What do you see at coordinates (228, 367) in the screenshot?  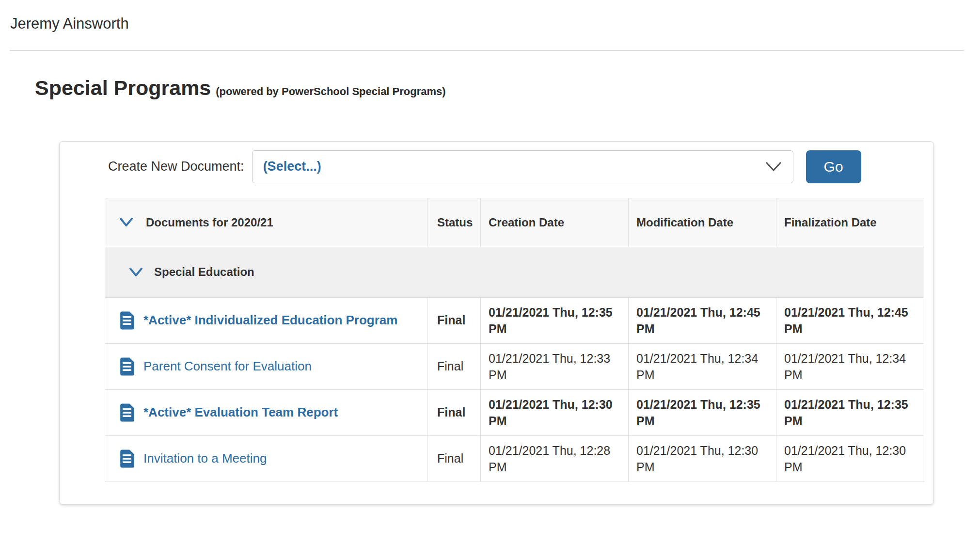 I see `document-link: Parent Consent for Evaluation` at bounding box center [228, 367].